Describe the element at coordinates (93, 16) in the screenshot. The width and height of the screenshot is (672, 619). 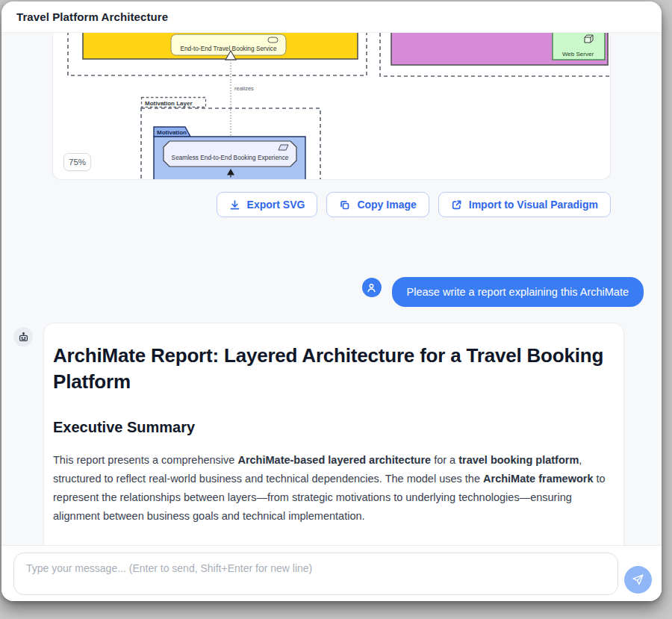
I see `page-title: Travel Platform Architecture` at that location.